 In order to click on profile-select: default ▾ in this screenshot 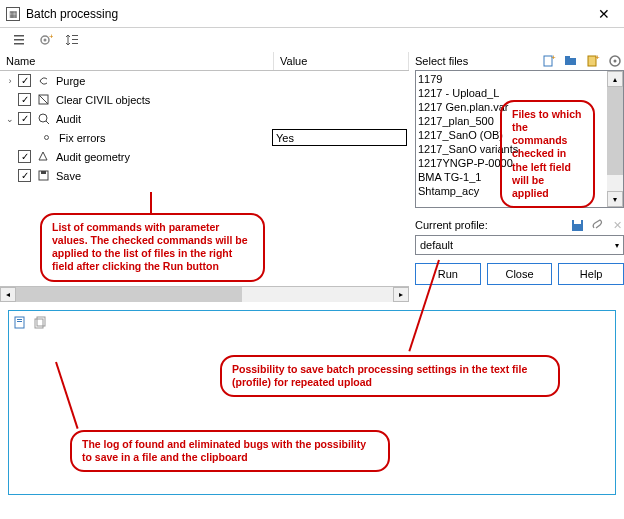, I will do `click(520, 245)`.